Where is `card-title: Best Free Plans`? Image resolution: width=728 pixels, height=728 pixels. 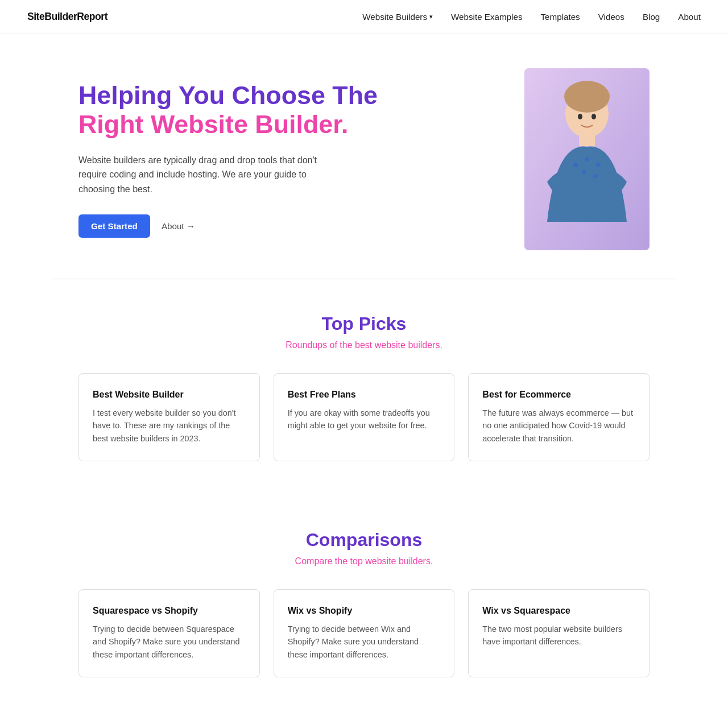
card-title: Best Free Plans is located at coordinates (364, 395).